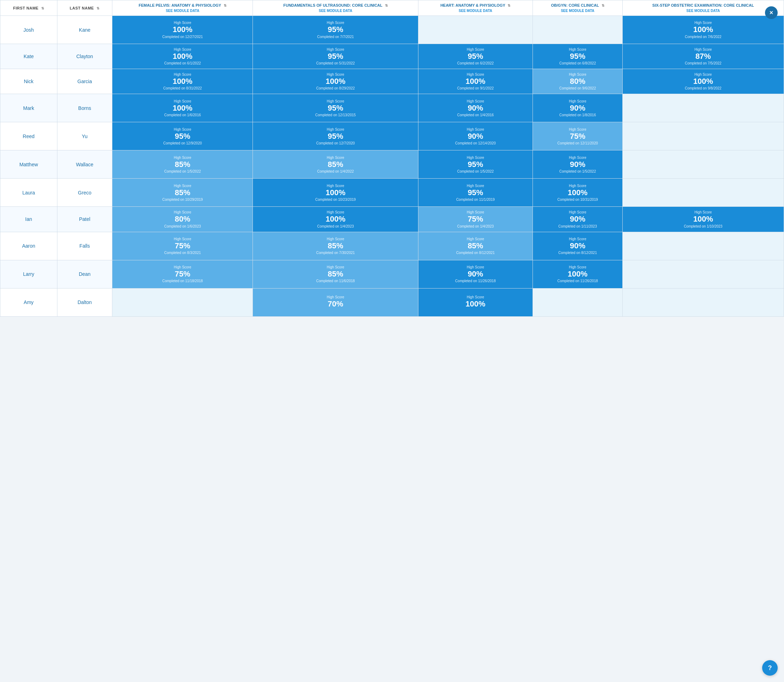 The height and width of the screenshot is (682, 784). Describe the element at coordinates (84, 108) in the screenshot. I see `last-name-cell: Borns` at that location.